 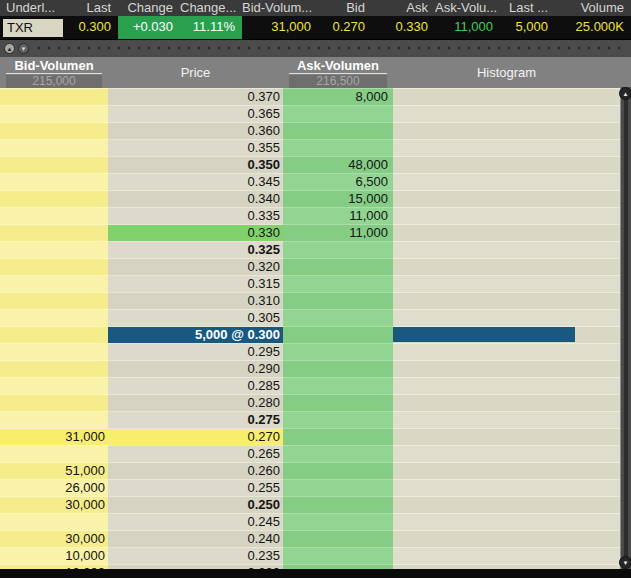 What do you see at coordinates (625, 94) in the screenshot?
I see `scroll-up-button: ▲` at bounding box center [625, 94].